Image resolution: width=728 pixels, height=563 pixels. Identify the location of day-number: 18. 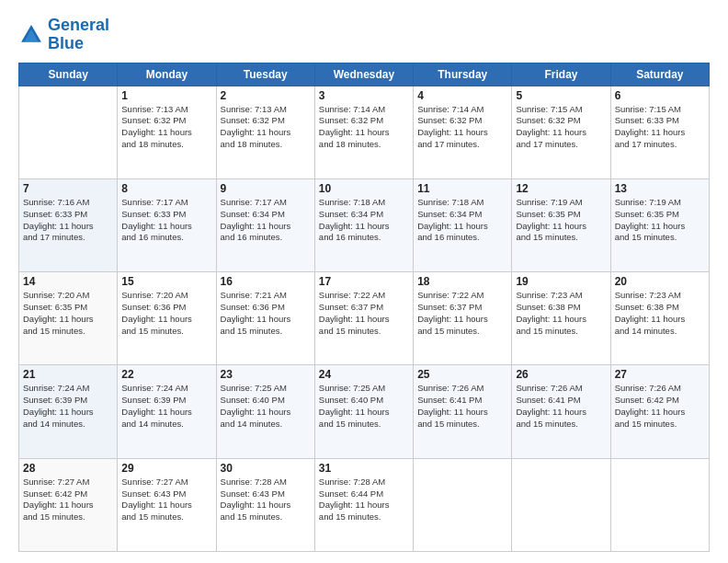
(462, 282).